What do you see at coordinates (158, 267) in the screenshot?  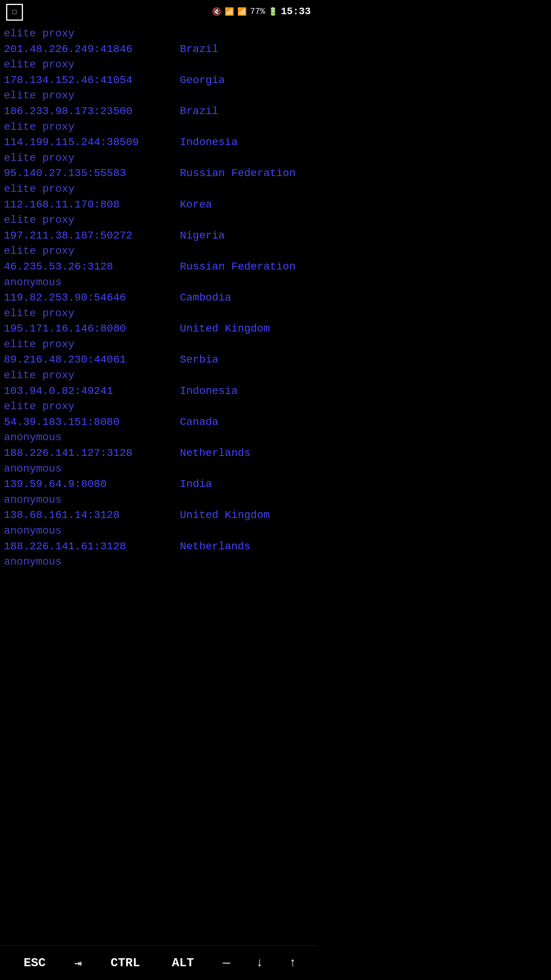 I see `proxy-row: 46.235.53.26:3128Russian Federation` at bounding box center [158, 267].